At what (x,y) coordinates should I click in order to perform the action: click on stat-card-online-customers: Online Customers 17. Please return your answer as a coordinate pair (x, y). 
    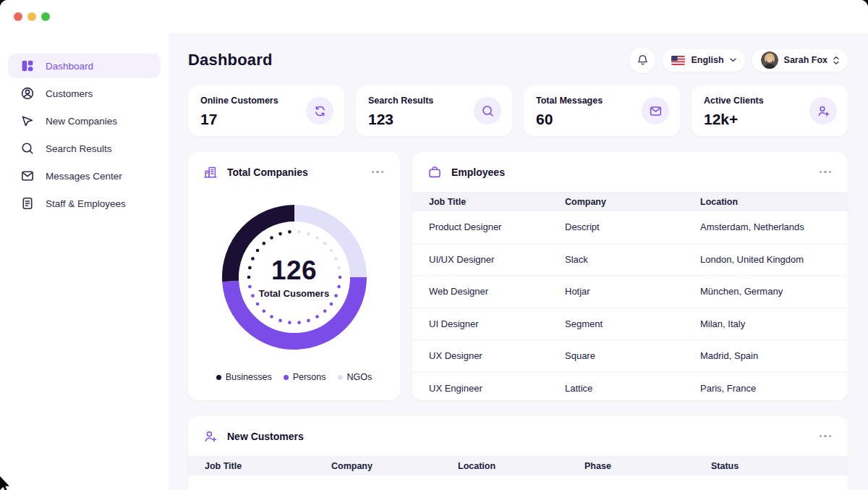
    Looking at the image, I should click on (266, 111).